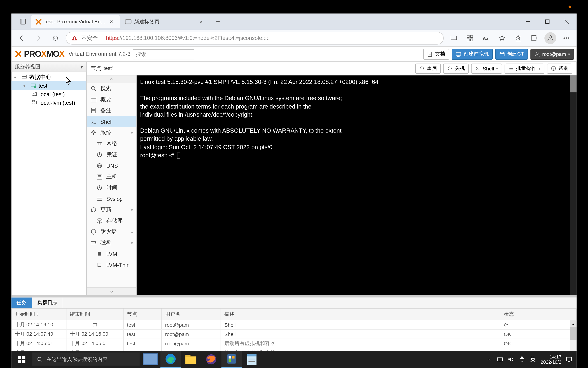  Describe the element at coordinates (436, 54) in the screenshot. I see `docs-button: 文档` at that location.